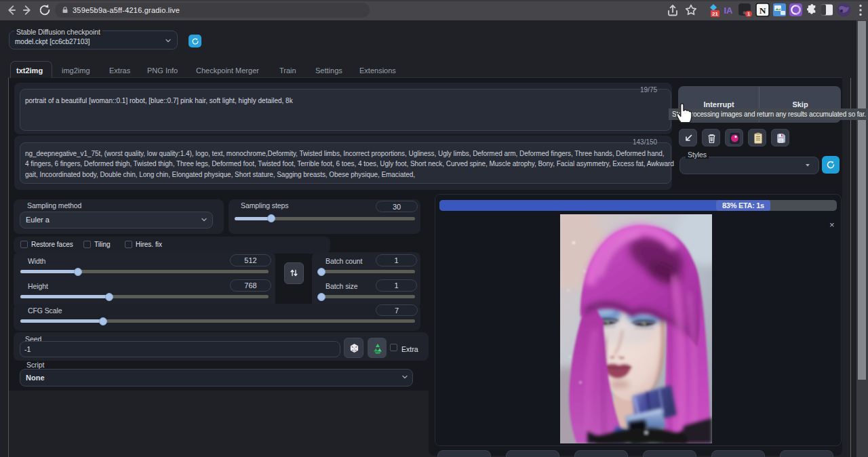  Describe the element at coordinates (715, 14) in the screenshot. I see `svg-text: 21` at that location.